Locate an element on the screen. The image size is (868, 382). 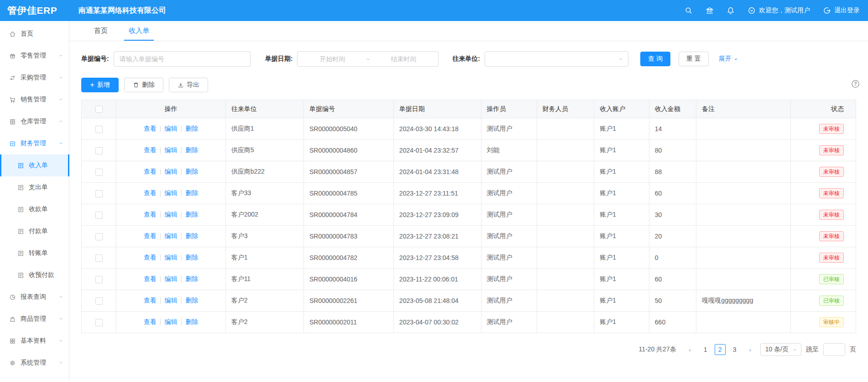
next-page-button: › is located at coordinates (750, 350).